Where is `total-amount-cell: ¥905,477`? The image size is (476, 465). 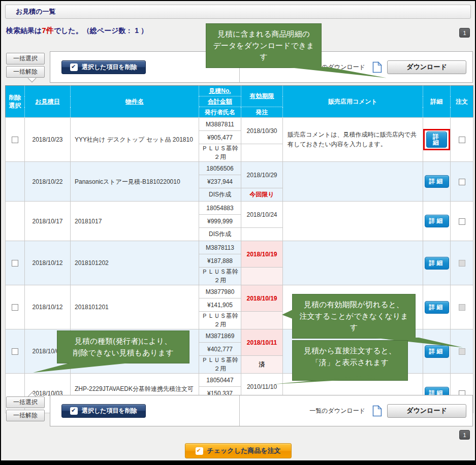
total-amount-cell: ¥905,477 is located at coordinates (220, 138).